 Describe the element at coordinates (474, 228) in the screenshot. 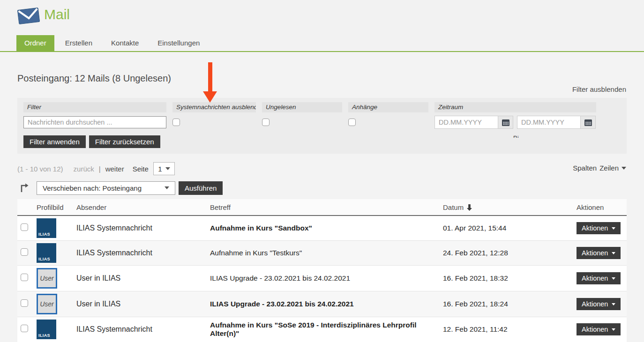

I see `mail-date: 01. Apr 2021, 15:44` at that location.